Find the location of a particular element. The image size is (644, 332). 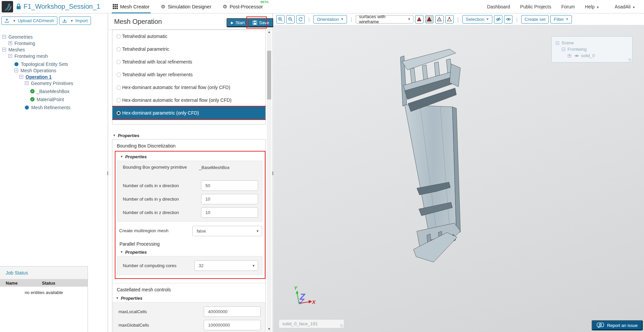

show-vertices-button is located at coordinates (450, 19).